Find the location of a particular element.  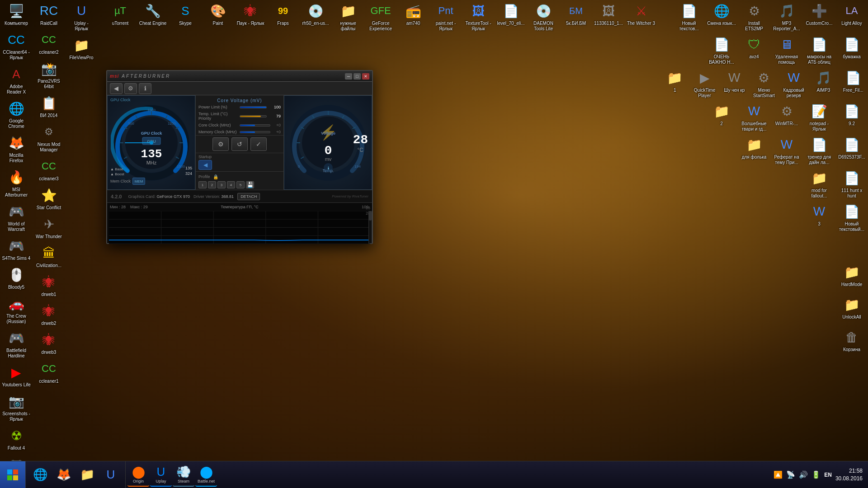

icon-fallout4: ☢ Fallout 4 is located at coordinates (16, 439).